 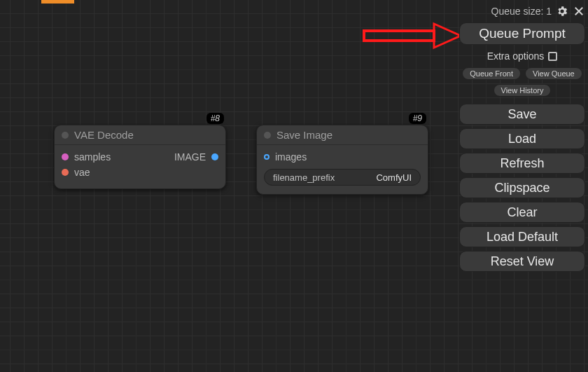 What do you see at coordinates (393, 178) in the screenshot?
I see `widget-value: ComfyUI` at bounding box center [393, 178].